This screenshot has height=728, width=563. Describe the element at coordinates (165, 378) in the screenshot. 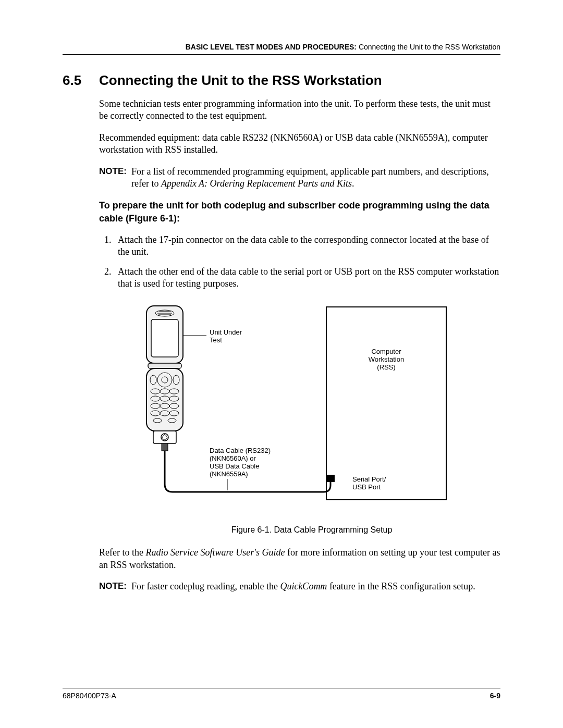

I see `unit-under-test-icon` at that location.